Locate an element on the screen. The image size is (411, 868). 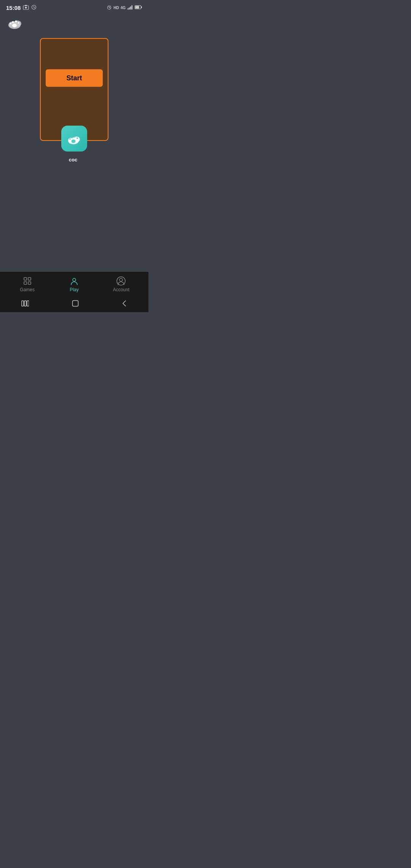
hd-label: HD is located at coordinates (116, 8).